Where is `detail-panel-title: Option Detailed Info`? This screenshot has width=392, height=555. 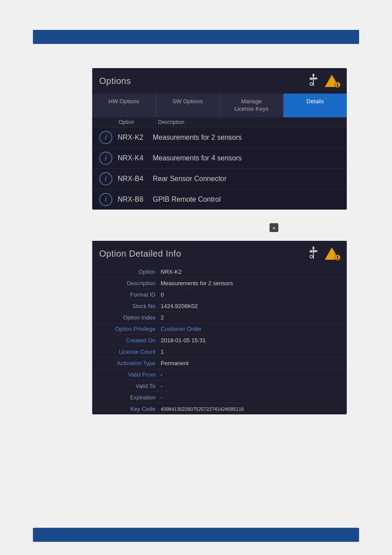
detail-panel-title: Option Detailed Info is located at coordinates (140, 254).